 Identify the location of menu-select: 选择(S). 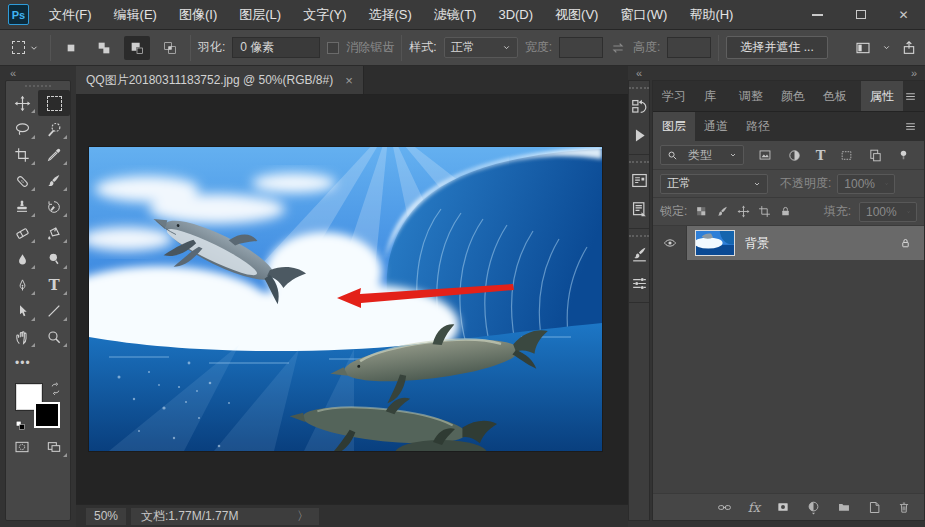
(390, 14).